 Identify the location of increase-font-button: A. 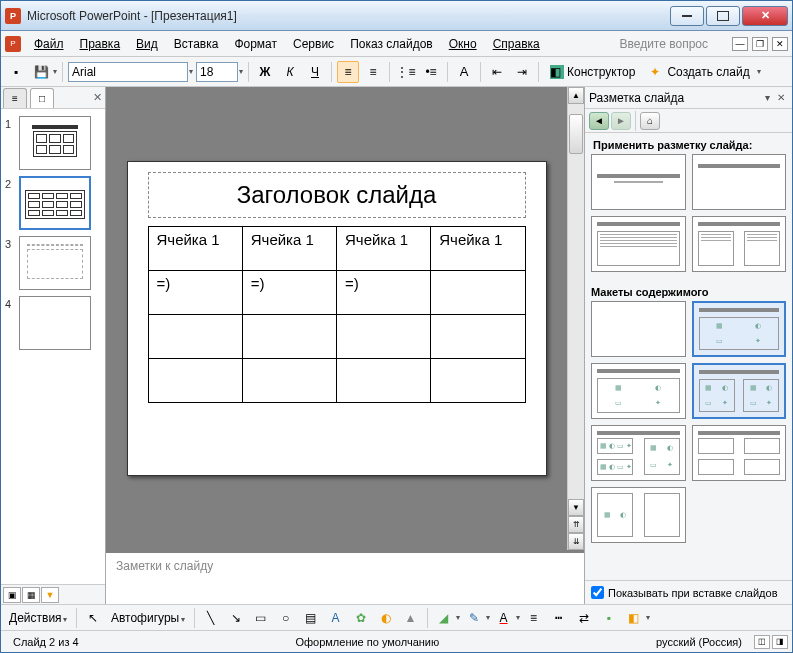
(464, 72).